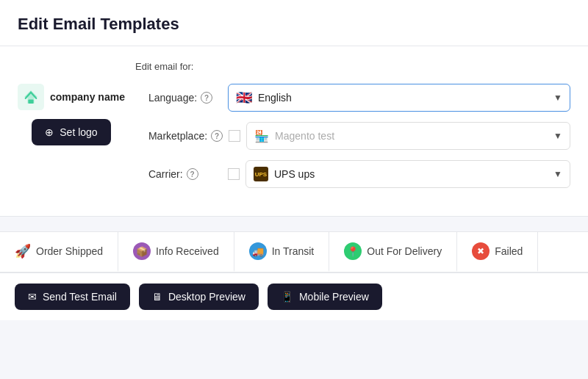  What do you see at coordinates (49, 132) in the screenshot?
I see `set-logo-icon: ⊕` at bounding box center [49, 132].